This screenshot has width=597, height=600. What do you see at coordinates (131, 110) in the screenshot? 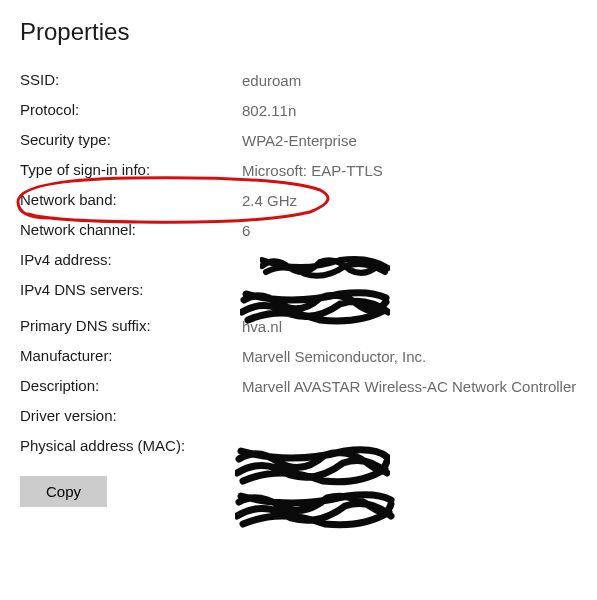
I see `label-protocol: Protocol:` at bounding box center [131, 110].